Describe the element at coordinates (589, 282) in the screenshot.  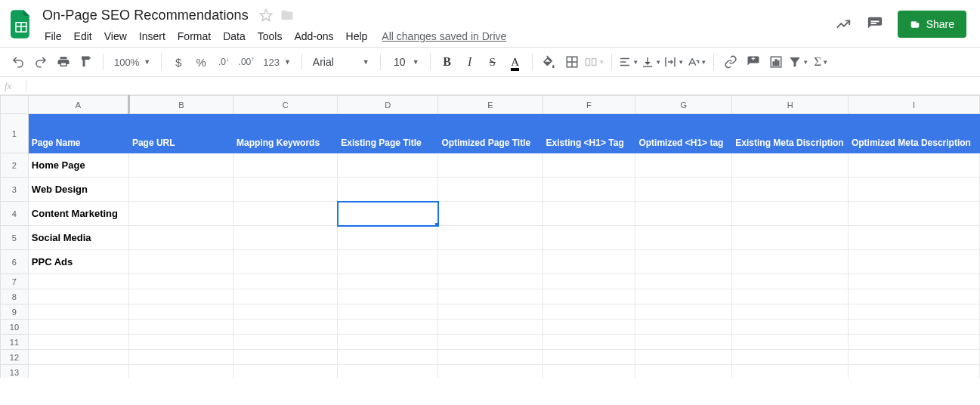
I see `cell-F7` at that location.